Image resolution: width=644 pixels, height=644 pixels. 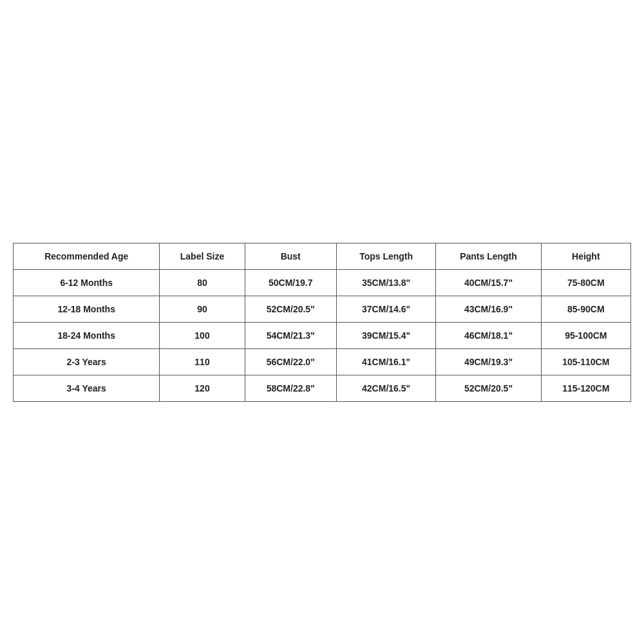 What do you see at coordinates (322, 335) in the screenshot?
I see `table-row: 18-24 Months10054CM/21.3"39CM/15.4"46CM/…` at bounding box center [322, 335].